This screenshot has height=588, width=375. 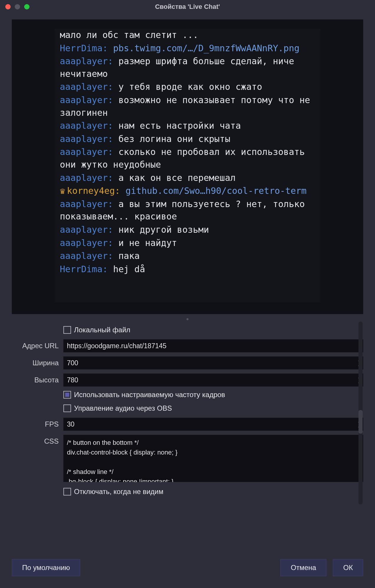 I want to click on scrollbar-thumb, so click(x=361, y=422).